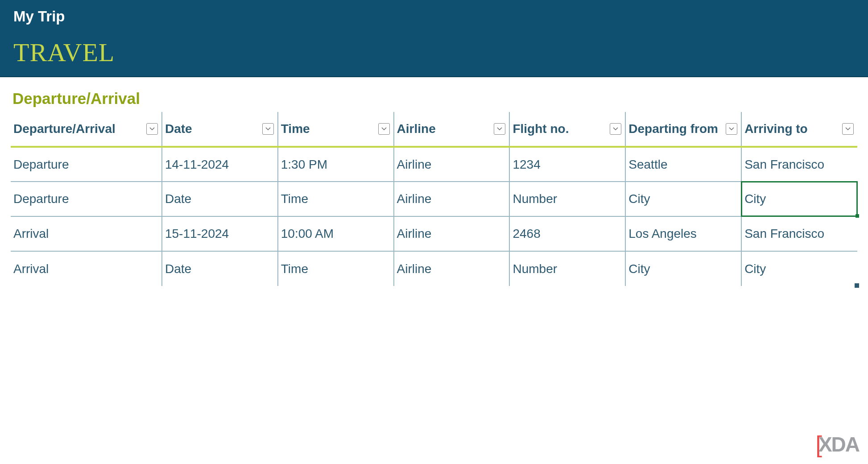  I want to click on table-row: Departure Date Time Airline Number City …, so click(434, 199).